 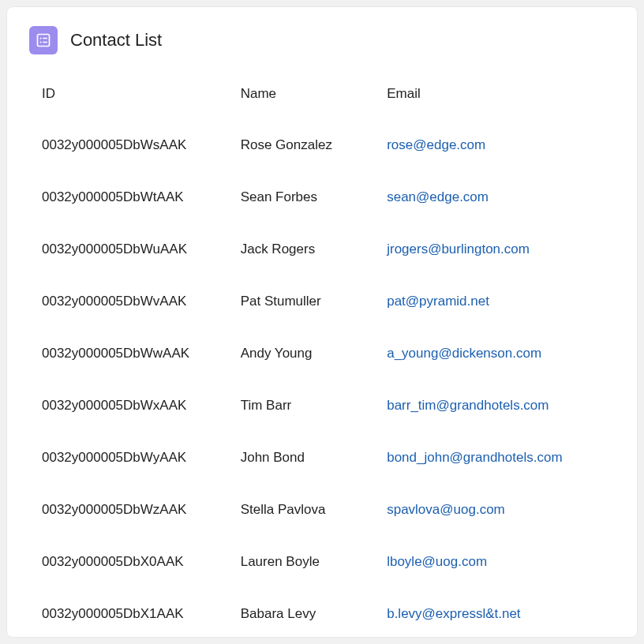 I want to click on contact-email-cell: b.levy@expressl&t.net, so click(x=497, y=614).